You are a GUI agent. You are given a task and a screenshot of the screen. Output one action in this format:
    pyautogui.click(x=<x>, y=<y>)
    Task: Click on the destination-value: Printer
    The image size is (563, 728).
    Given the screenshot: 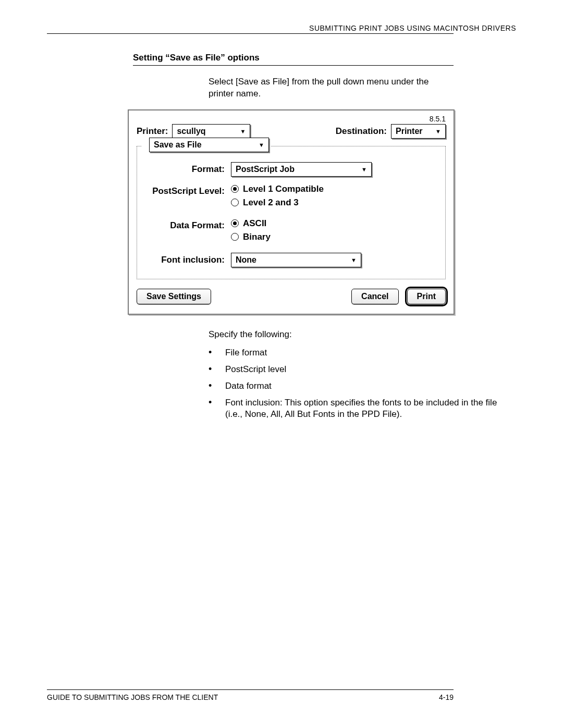 What is the action you would take?
    pyautogui.click(x=409, y=131)
    